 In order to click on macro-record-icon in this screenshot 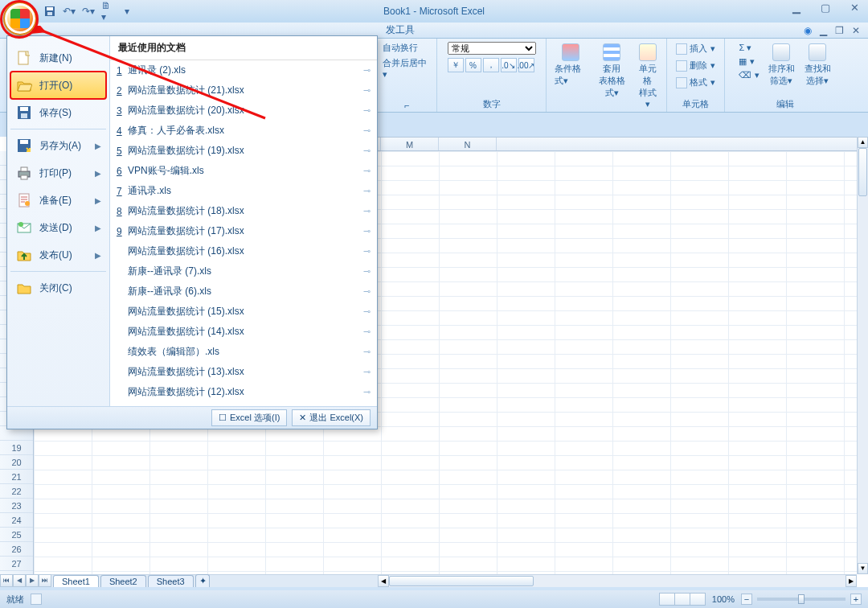, I will do `click(36, 599)`.